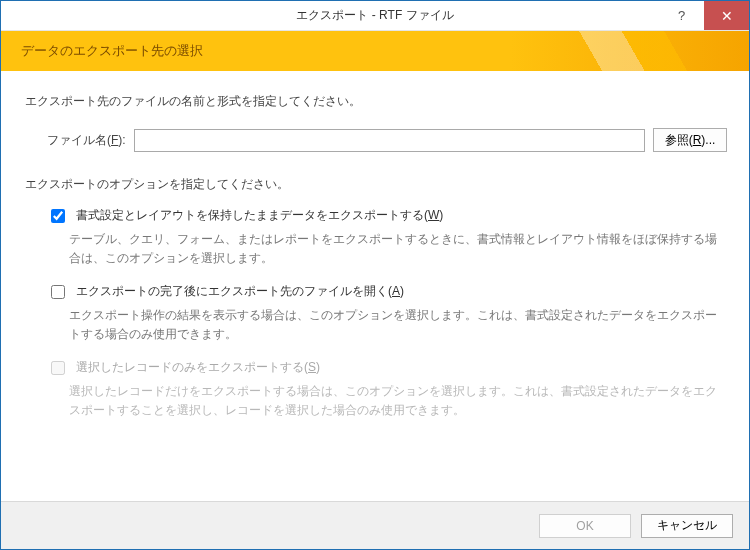 The width and height of the screenshot is (750, 550). Describe the element at coordinates (585, 526) in the screenshot. I see `ok-button: OK` at that location.